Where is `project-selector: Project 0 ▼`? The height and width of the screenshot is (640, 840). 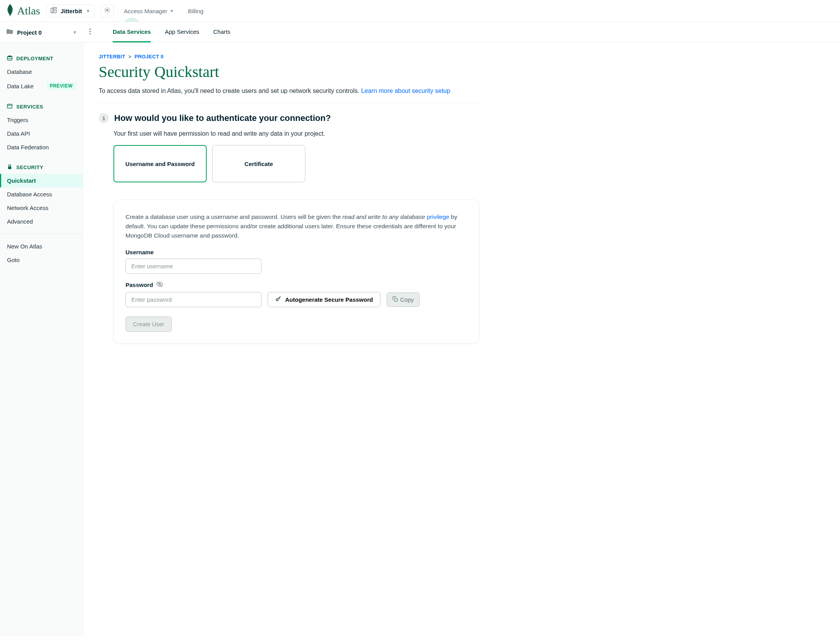 project-selector: Project 0 ▼ is located at coordinates (42, 32).